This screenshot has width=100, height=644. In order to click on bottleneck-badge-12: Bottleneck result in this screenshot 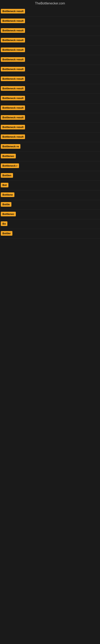, I will do `click(13, 118)`.